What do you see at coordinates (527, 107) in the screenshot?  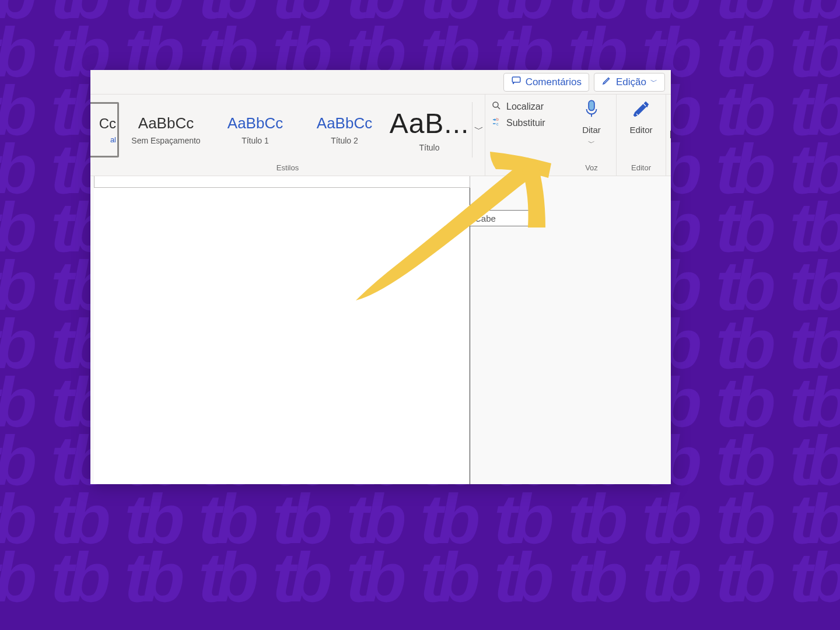 I see `find-button: Localizar` at bounding box center [527, 107].